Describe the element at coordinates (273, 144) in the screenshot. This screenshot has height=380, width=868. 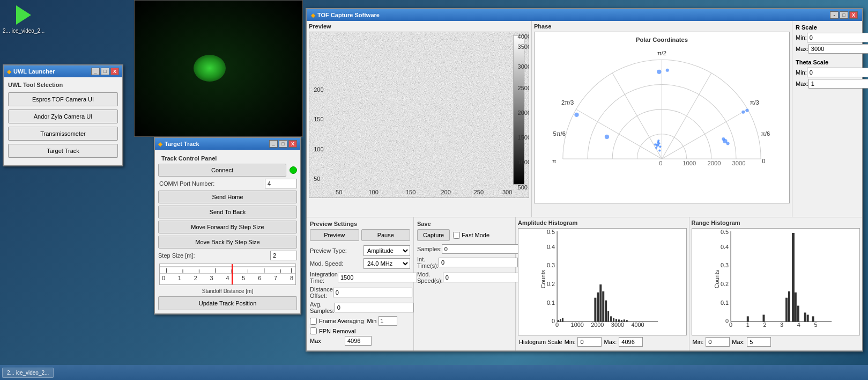
I see `tt-minimize-btn: _` at that location.